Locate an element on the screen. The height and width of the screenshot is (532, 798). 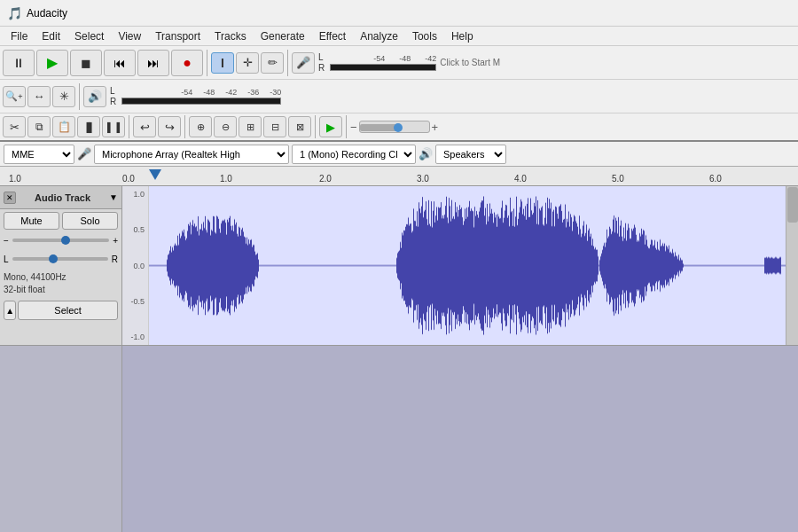
pan-thumb is located at coordinates (53, 259).